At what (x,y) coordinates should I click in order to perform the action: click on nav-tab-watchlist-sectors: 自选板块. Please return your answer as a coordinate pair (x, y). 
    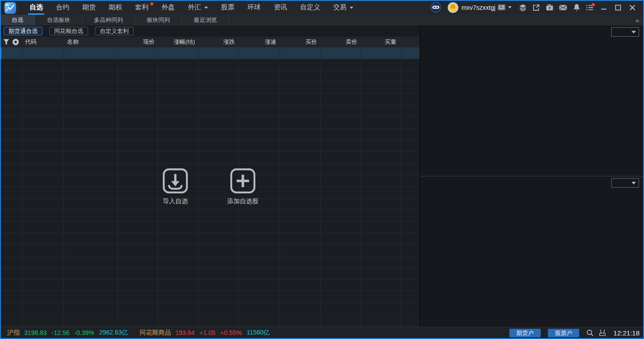
    Looking at the image, I should click on (59, 20).